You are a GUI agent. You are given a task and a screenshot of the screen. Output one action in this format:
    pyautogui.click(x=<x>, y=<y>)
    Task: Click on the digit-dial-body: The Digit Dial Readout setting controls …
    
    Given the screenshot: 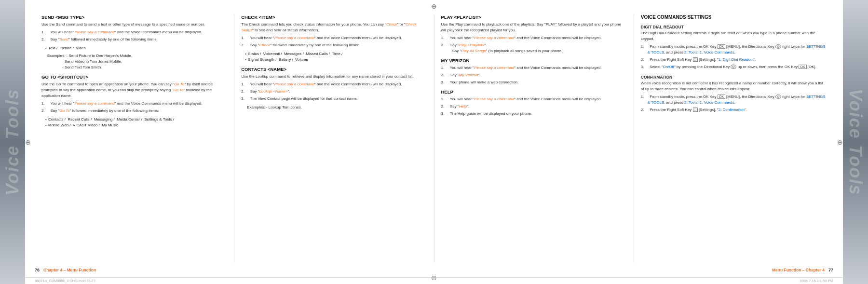 What is the action you would take?
    pyautogui.click(x=734, y=36)
    